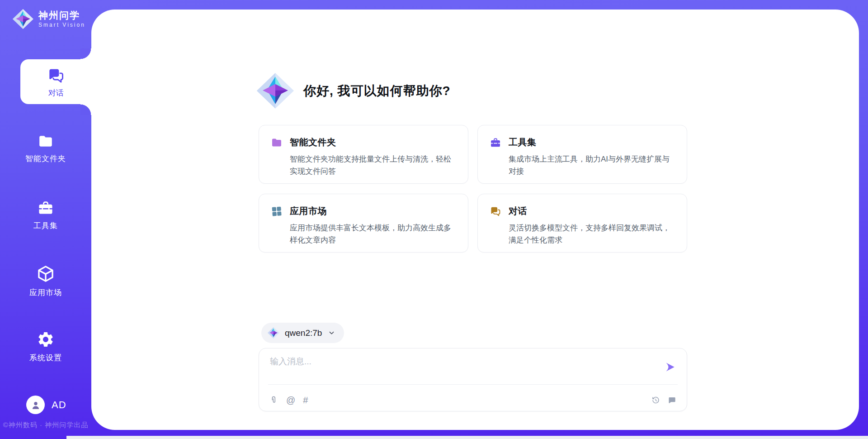 The height and width of the screenshot is (439, 868). What do you see at coordinates (59, 405) in the screenshot?
I see `user-initials: AD` at bounding box center [59, 405].